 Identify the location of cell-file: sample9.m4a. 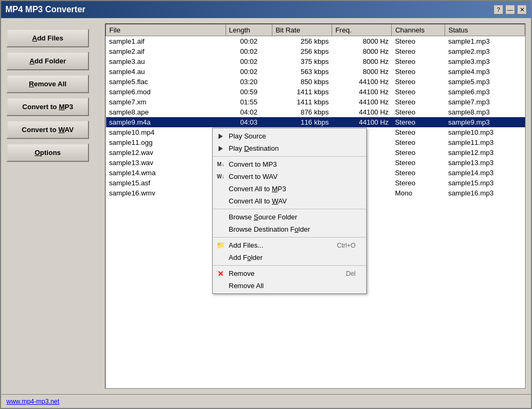
(166, 122).